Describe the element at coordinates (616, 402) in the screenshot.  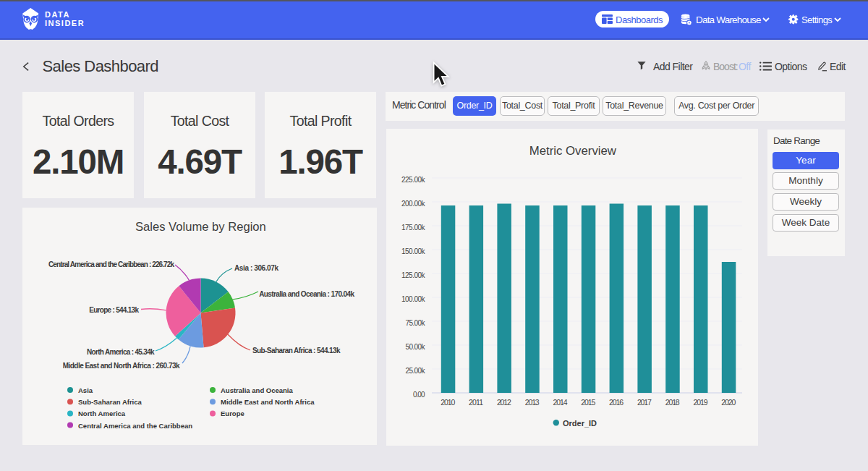
I see `svg-text: 2016` at that location.